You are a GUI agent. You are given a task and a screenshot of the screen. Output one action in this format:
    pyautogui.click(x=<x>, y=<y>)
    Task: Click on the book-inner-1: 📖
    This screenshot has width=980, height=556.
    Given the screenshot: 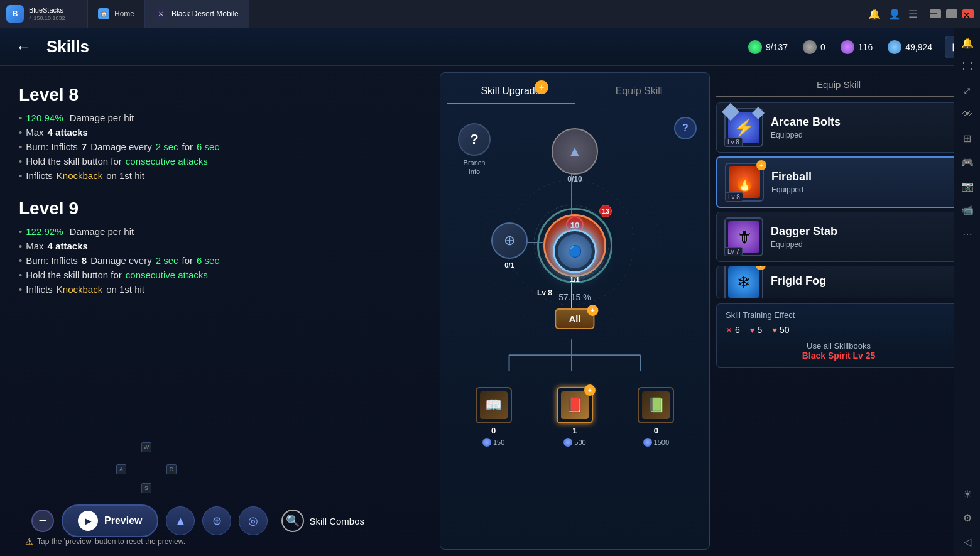 What is the action you would take?
    pyautogui.click(x=494, y=405)
    